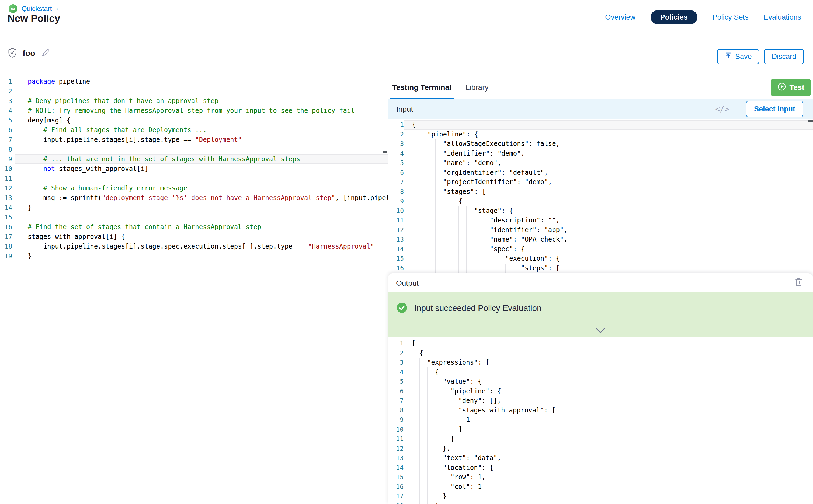 Image resolution: width=813 pixels, height=504 pixels. I want to click on code-line: 14}, so click(194, 207).